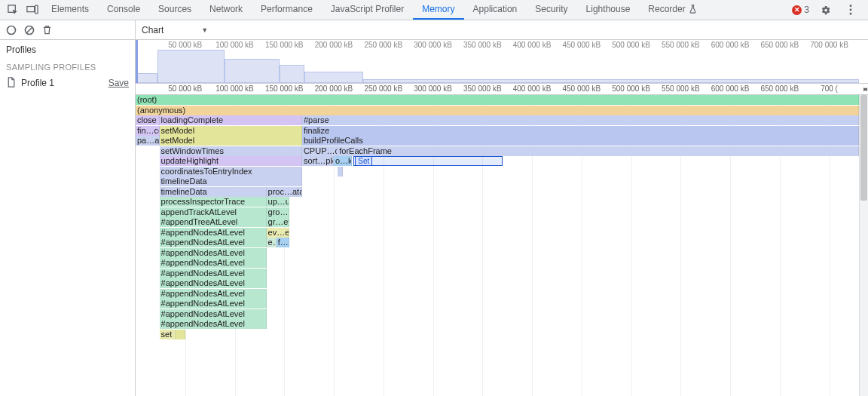  What do you see at coordinates (580, 131) in the screenshot?
I see `flame-frame: finalize` at bounding box center [580, 131].